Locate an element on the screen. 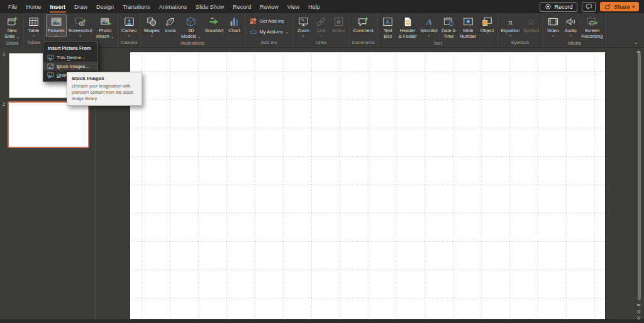 This screenshot has height=323, width=644. tab-view: View is located at coordinates (293, 6).